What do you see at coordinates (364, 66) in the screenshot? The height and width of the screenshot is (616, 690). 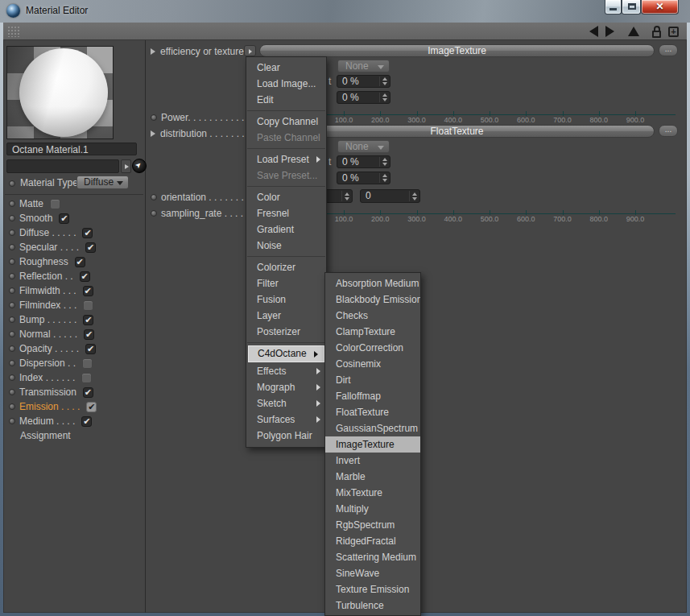 I see `imagetexture-none-dropdown: None` at bounding box center [364, 66].